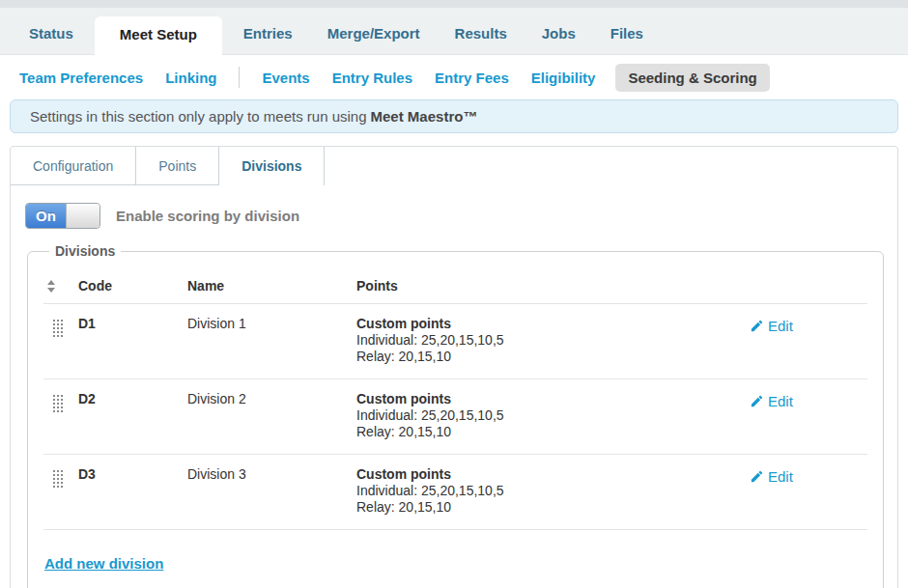  I want to click on divisions-legend: Divisions, so click(85, 251).